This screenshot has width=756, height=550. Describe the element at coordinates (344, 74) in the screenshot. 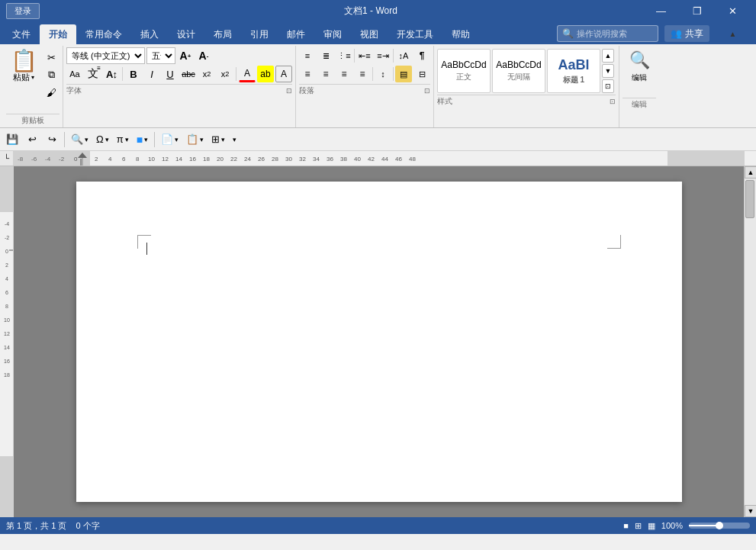

I see `align-right-button: ≡` at that location.